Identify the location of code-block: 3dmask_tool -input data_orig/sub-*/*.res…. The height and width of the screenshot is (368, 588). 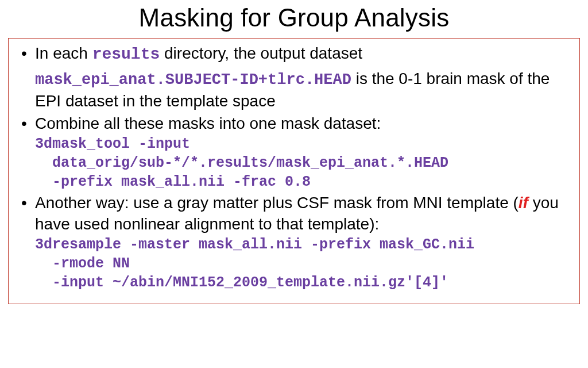
(304, 163).